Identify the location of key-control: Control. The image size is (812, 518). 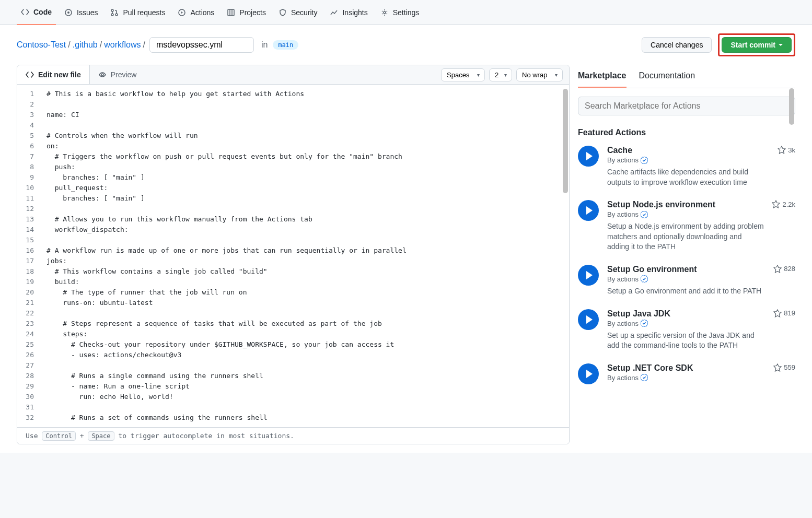
(59, 436).